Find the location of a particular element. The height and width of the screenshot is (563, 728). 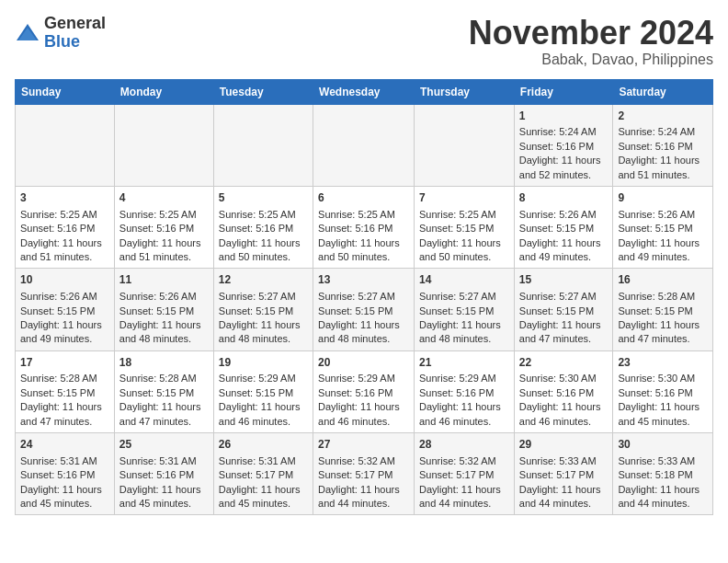

day-number: 5 is located at coordinates (263, 199).